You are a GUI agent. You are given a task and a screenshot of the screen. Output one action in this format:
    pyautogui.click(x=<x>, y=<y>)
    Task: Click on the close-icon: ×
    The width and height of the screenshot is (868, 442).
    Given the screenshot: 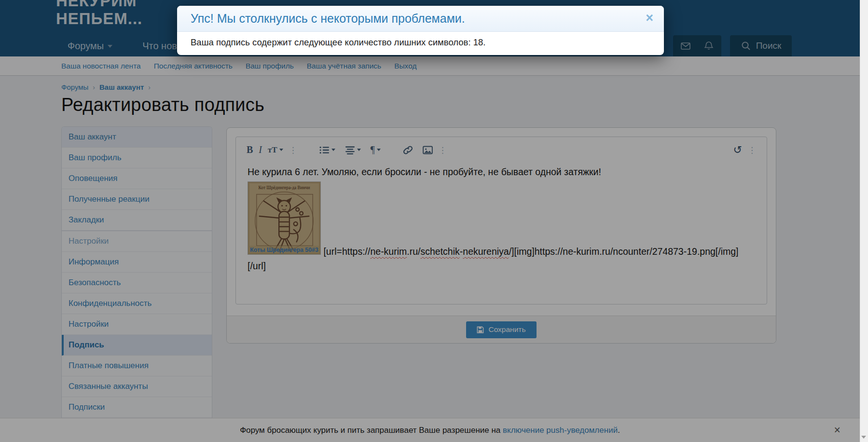 What is the action you would take?
    pyautogui.click(x=649, y=18)
    